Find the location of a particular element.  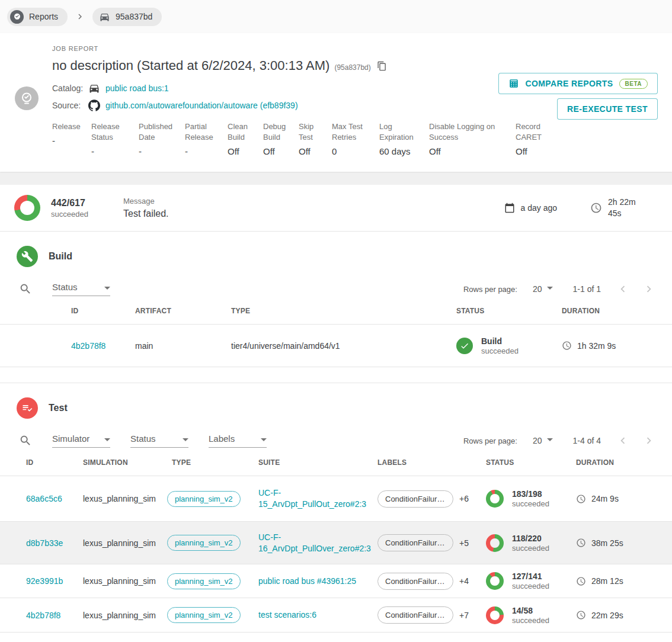

label-chip: ConditionFailure:Si… is located at coordinates (415, 499).